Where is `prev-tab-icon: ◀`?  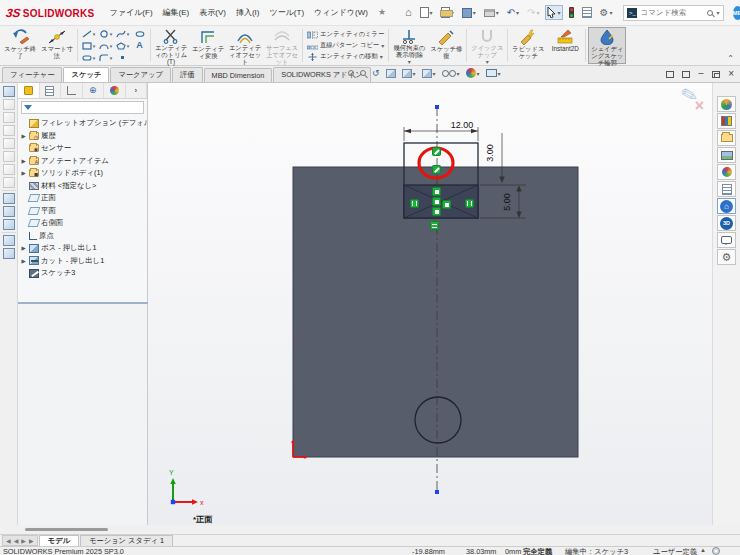 prev-tab-icon: ◀ is located at coordinates (16, 540).